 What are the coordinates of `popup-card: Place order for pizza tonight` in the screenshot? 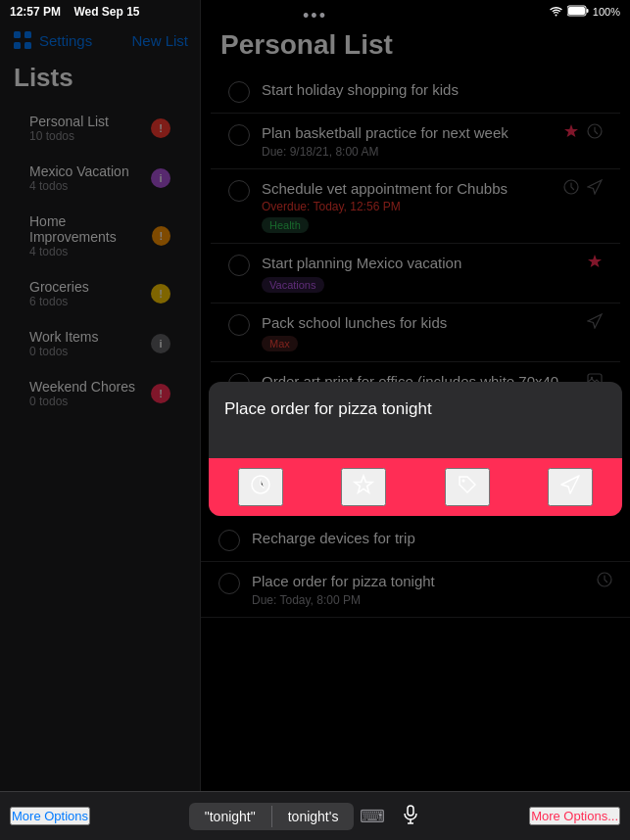 It's located at (415, 448).